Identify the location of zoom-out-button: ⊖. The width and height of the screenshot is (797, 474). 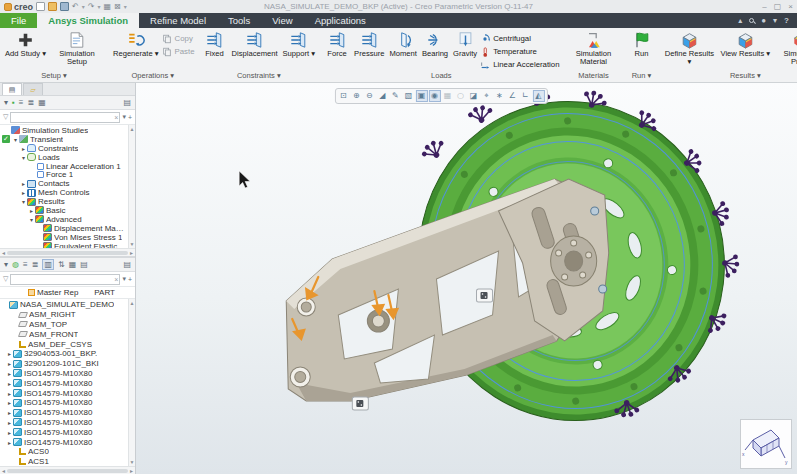
(369, 96).